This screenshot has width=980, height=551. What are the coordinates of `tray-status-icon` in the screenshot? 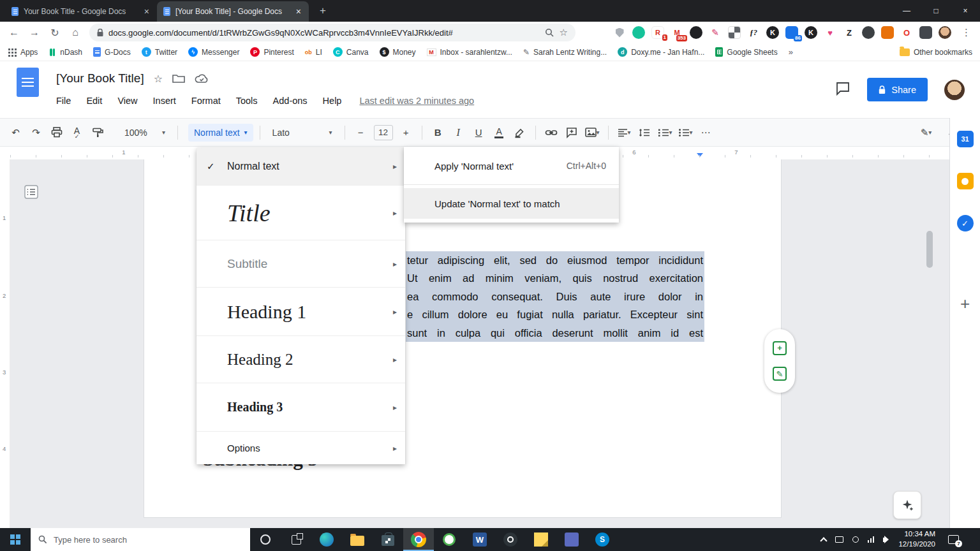 It's located at (856, 540).